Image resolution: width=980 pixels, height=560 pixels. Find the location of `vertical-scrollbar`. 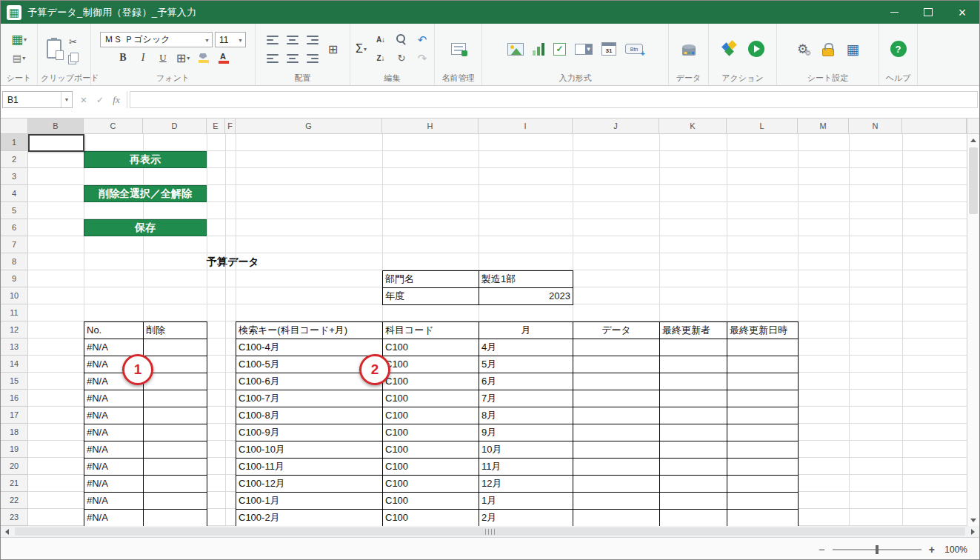

vertical-scrollbar is located at coordinates (973, 322).